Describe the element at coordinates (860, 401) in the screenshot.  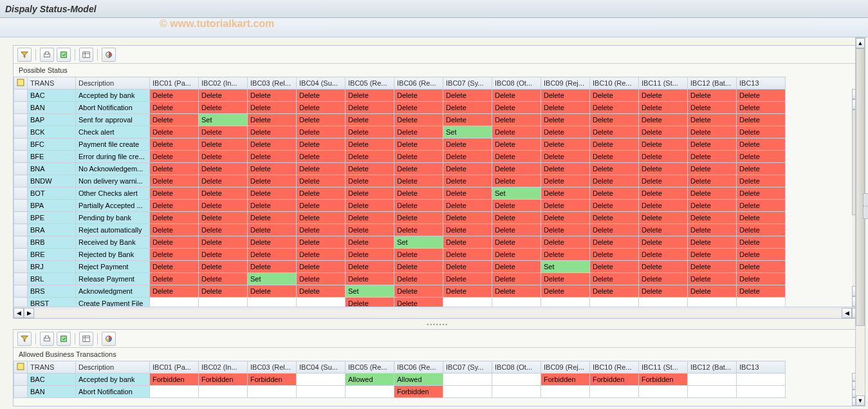
I see `scroll-down-icon: ▼` at that location.